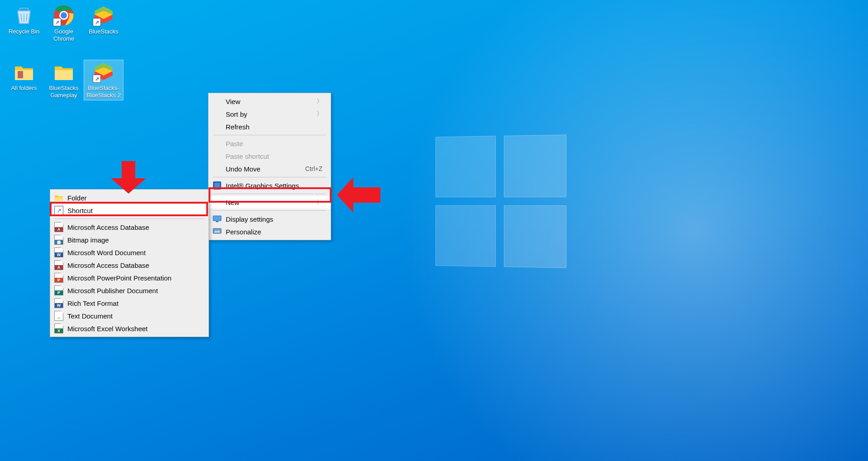 This screenshot has height=461, width=868. I want to click on submenu-item-excel: XMicrosoft Excel Worksheet, so click(129, 328).